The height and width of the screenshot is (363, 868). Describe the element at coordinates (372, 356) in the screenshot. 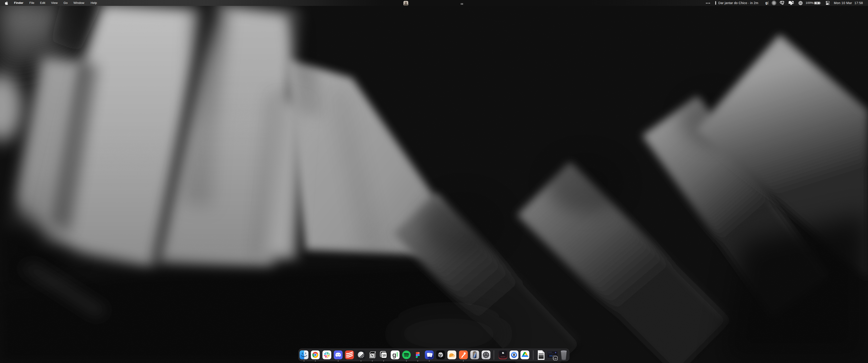

I see `svg-text: N` at that location.